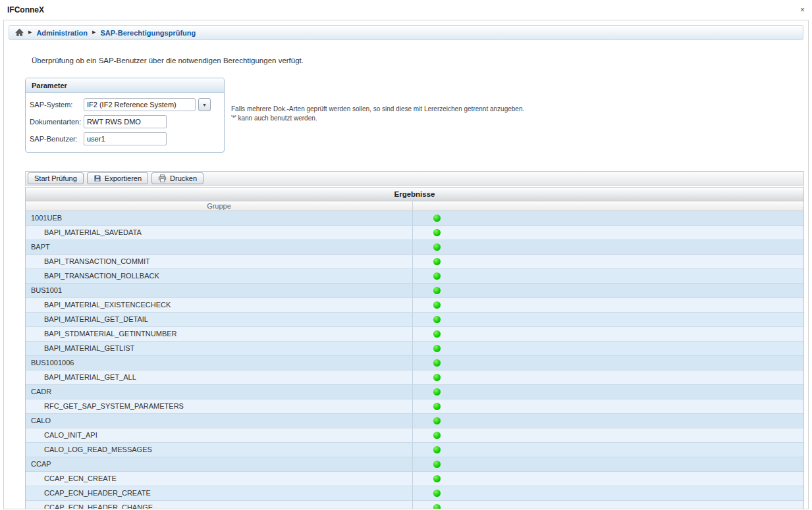  I want to click on table-row: CCAP_ECN_HEADER_CHANGE, so click(415, 505).